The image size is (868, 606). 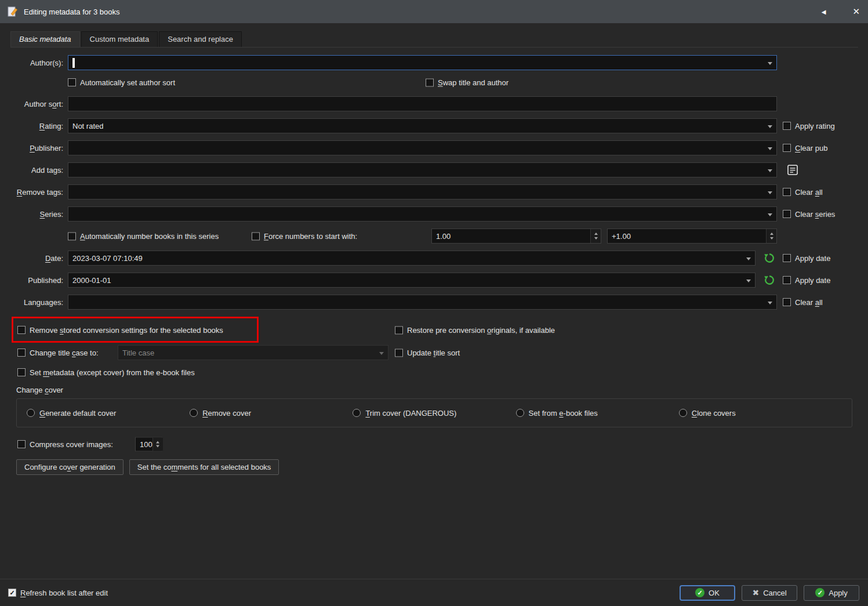 What do you see at coordinates (36, 259) in the screenshot?
I see `date-label: Date:` at bounding box center [36, 259].